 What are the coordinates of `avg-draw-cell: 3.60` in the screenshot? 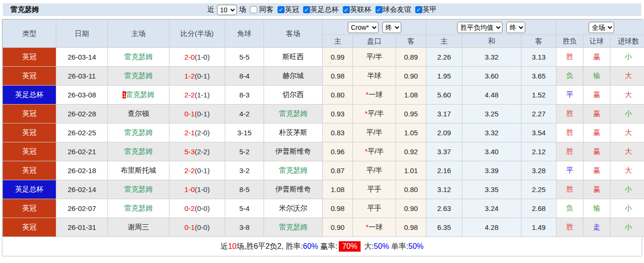 It's located at (492, 76).